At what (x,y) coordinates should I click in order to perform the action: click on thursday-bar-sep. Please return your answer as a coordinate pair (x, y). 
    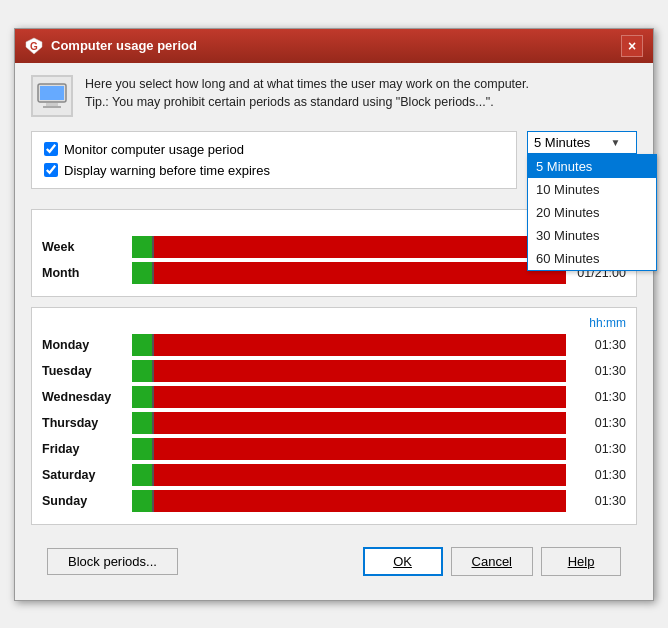
    Looking at the image, I should click on (153, 423).